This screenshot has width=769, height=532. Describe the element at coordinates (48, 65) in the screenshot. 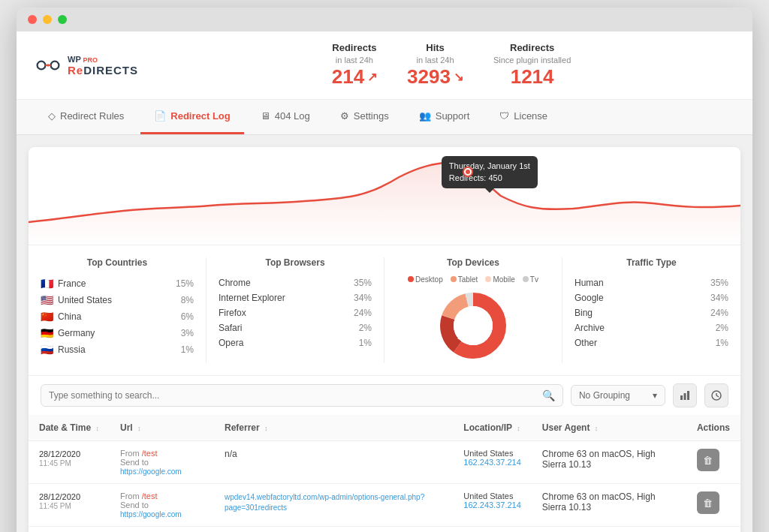

I see `logo-icon` at that location.